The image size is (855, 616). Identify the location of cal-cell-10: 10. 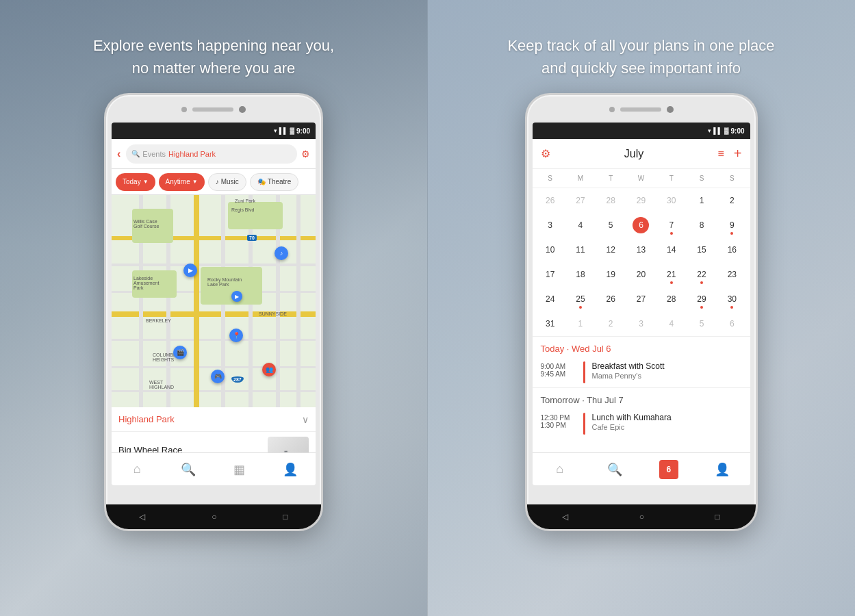
(550, 250).